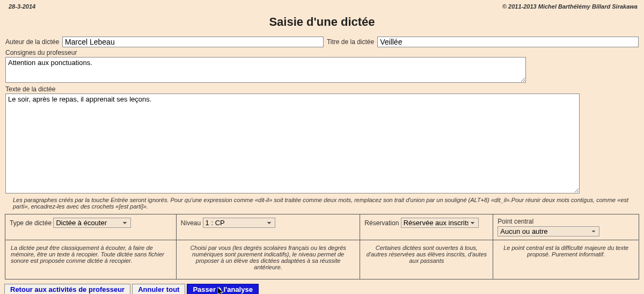 The width and height of the screenshot is (644, 294). Describe the element at coordinates (159, 289) in the screenshot. I see `cancel-button: Annuler tout` at that location.